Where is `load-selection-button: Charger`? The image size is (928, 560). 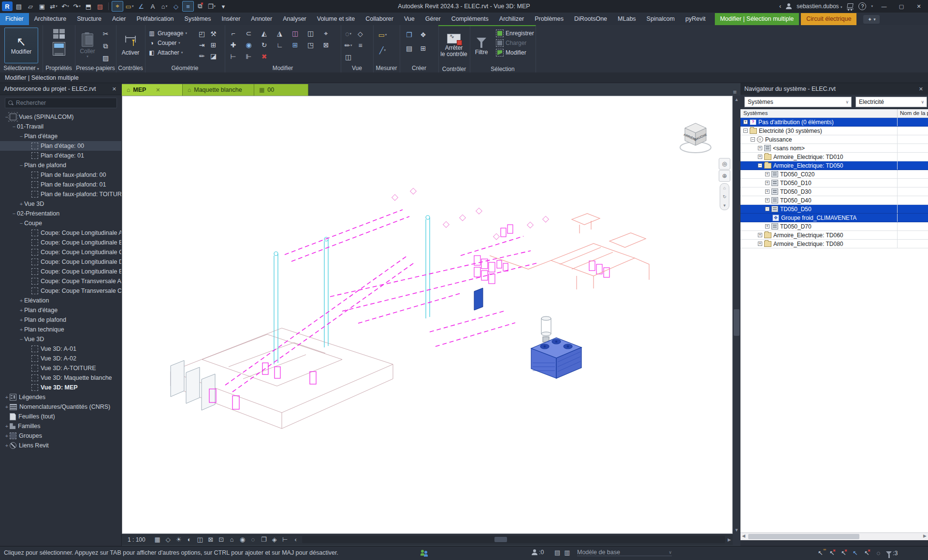
load-selection-button: Charger is located at coordinates (514, 43).